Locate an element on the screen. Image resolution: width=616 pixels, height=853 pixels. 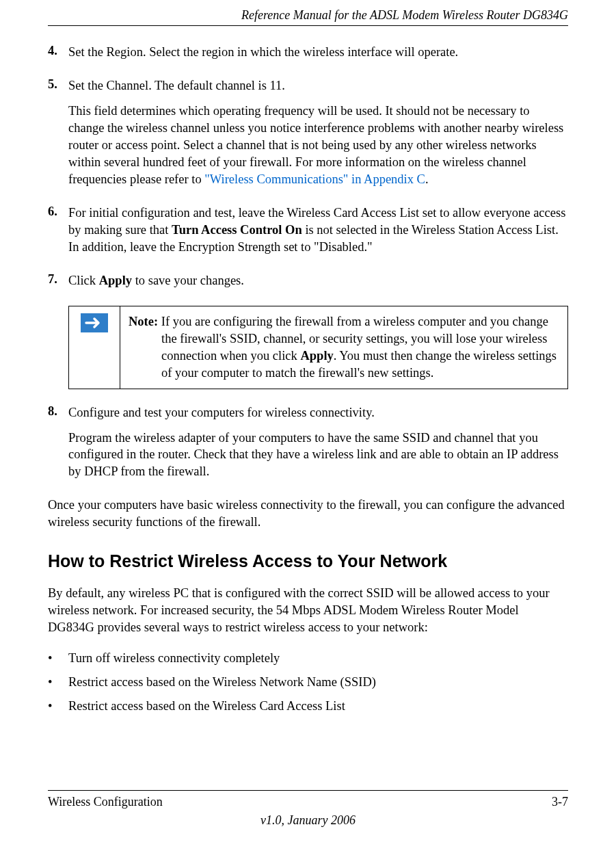
text-fragment: . is located at coordinates (427, 179).